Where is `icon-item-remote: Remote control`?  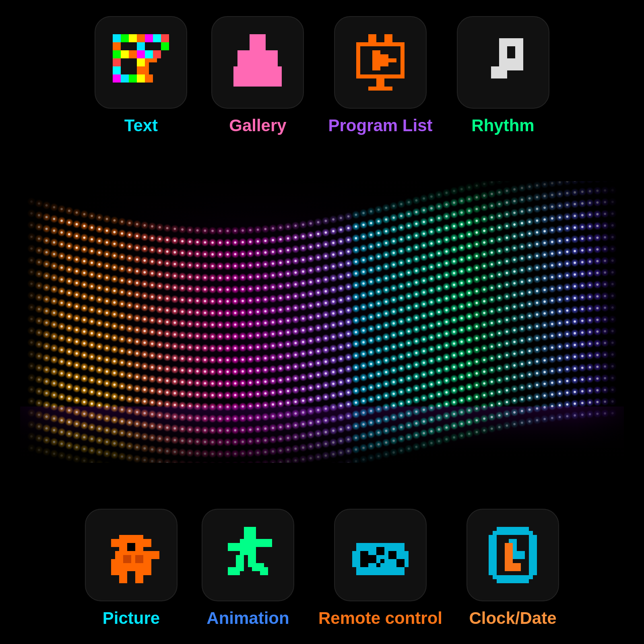
icon-item-remote: Remote control is located at coordinates (380, 568).